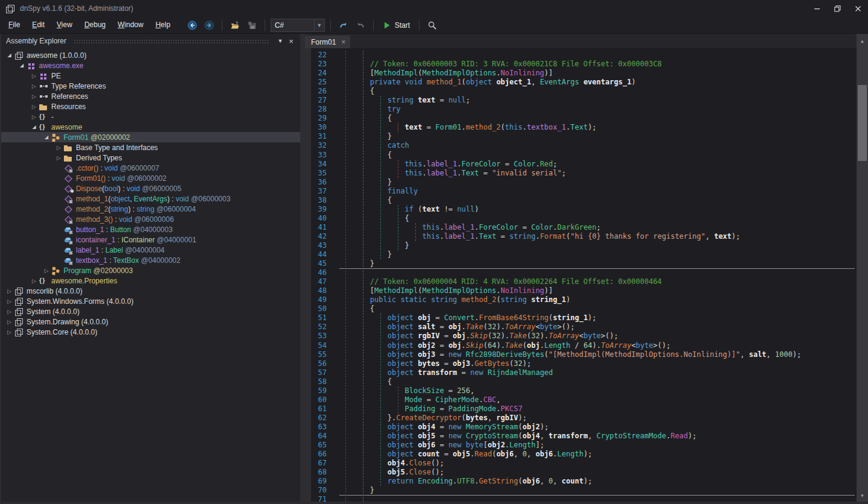  Describe the element at coordinates (64, 25) in the screenshot. I see `menu-view: View` at that location.